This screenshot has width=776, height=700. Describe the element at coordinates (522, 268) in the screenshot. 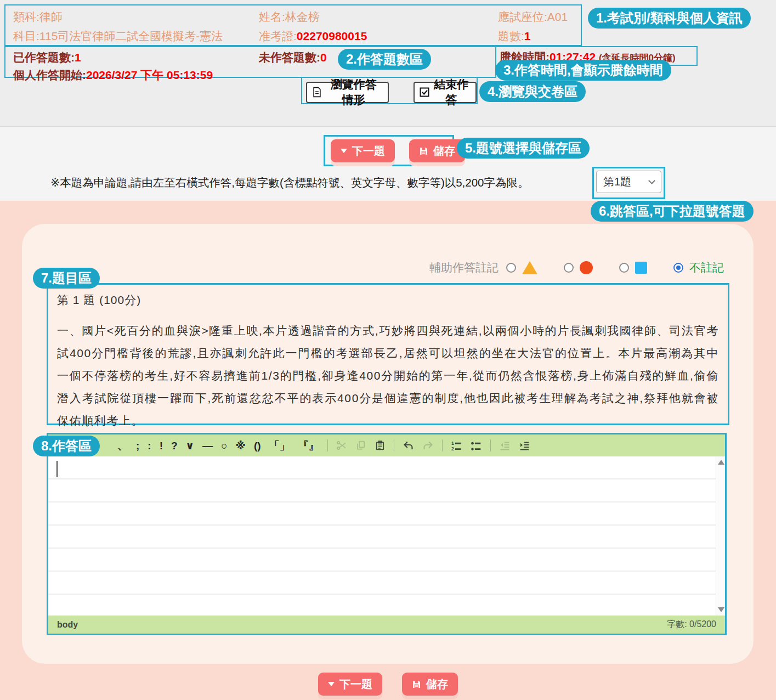

I see `aux-marker-triangle-option` at that location.